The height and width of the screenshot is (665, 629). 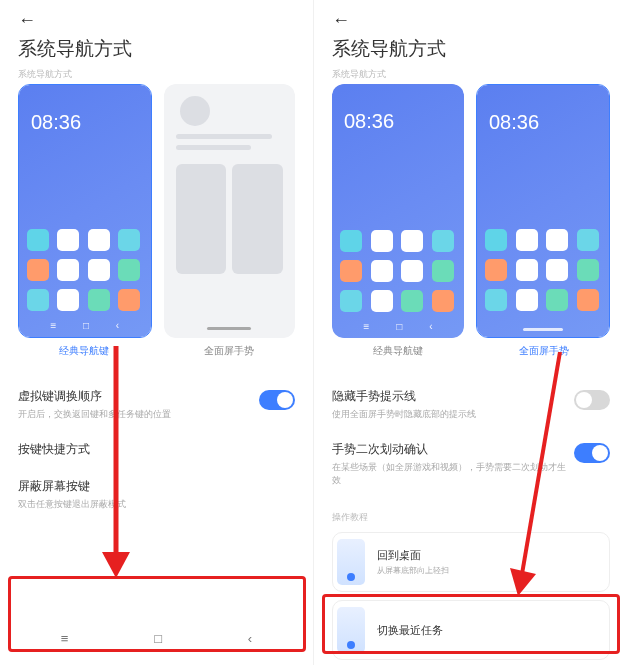 What do you see at coordinates (156, 450) in the screenshot?
I see `settings-list: 虚拟键调换顺序 开启后，交换返回键和多任务键的位置 按键快捷方式 屏蔽屏幕按键 …` at bounding box center [156, 450].